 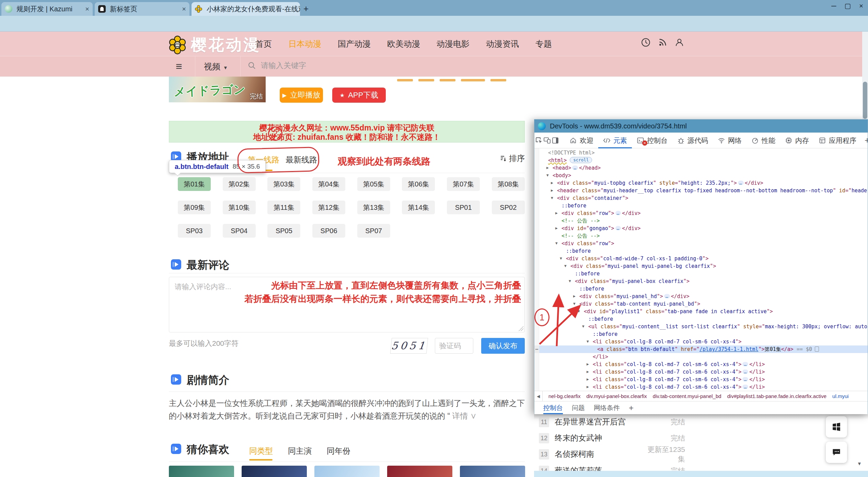 I want to click on dom-tree-line: ▼<div class="myui-panel-box clearfix">, so click(x=704, y=281).